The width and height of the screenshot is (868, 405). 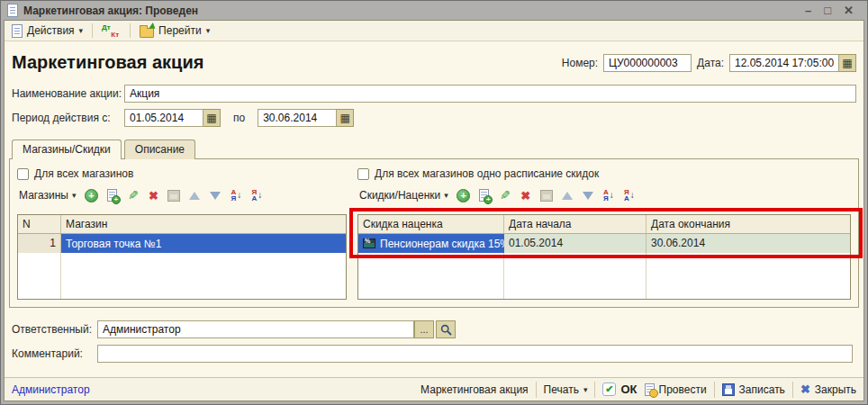 I want to click on all-shops-checkbox, so click(x=23, y=175).